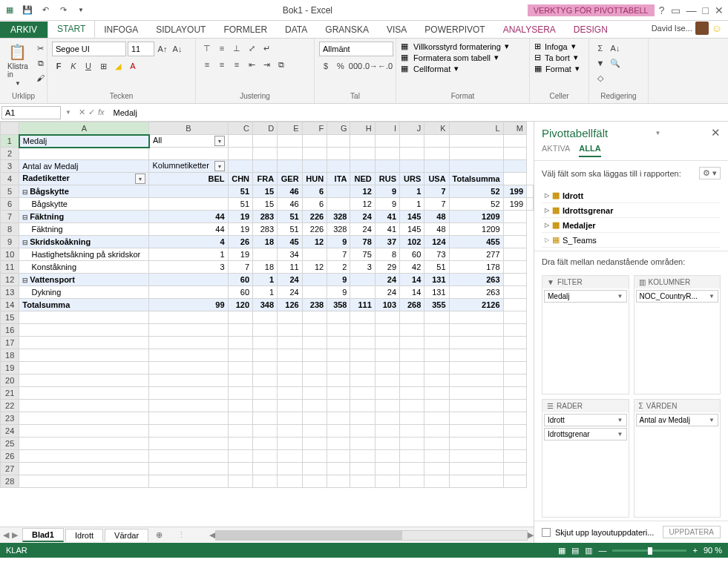 The width and height of the screenshot is (728, 571). I want to click on row-header: 24, so click(10, 432).